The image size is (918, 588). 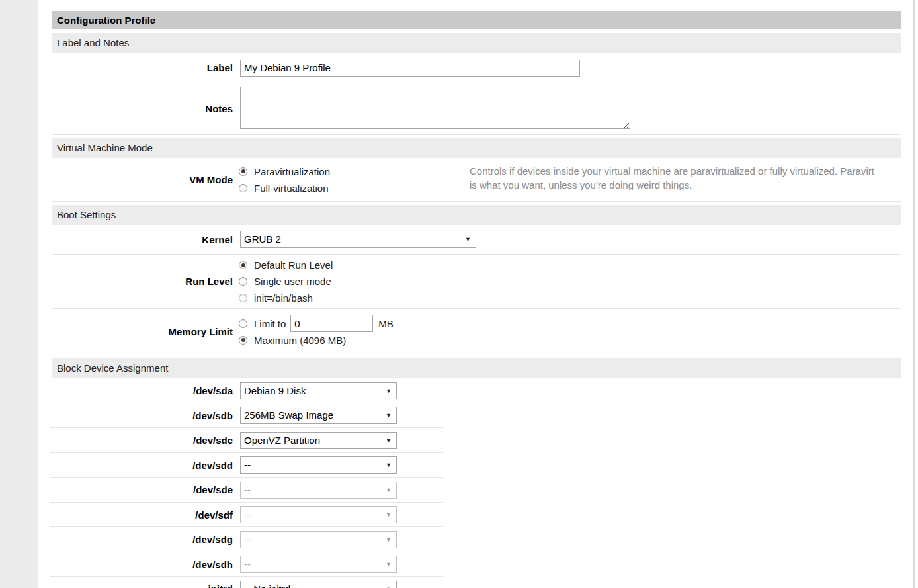 What do you see at coordinates (476, 466) in the screenshot?
I see `block-device-row-sdd: /dev/sdd -- ▼` at bounding box center [476, 466].